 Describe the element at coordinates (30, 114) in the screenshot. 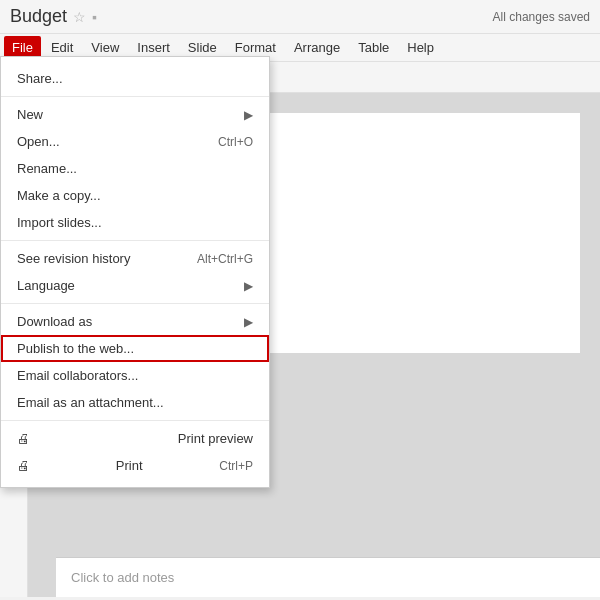

I see `new-label: New` at that location.